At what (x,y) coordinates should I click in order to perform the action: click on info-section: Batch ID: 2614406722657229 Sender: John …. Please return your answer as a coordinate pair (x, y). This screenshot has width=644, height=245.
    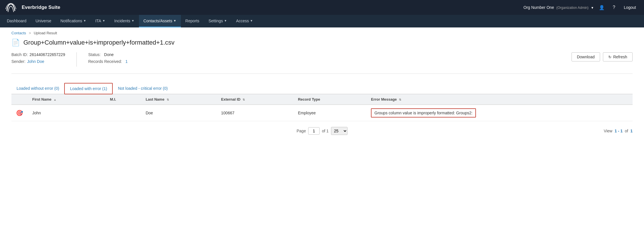
    Looking at the image, I should click on (322, 63).